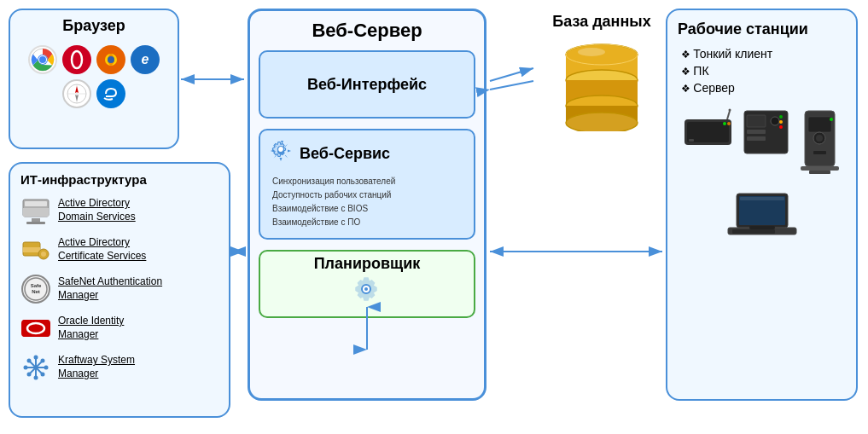  Describe the element at coordinates (345, 153) in the screenshot. I see `web-service-title: Веб-Сервис` at that location.